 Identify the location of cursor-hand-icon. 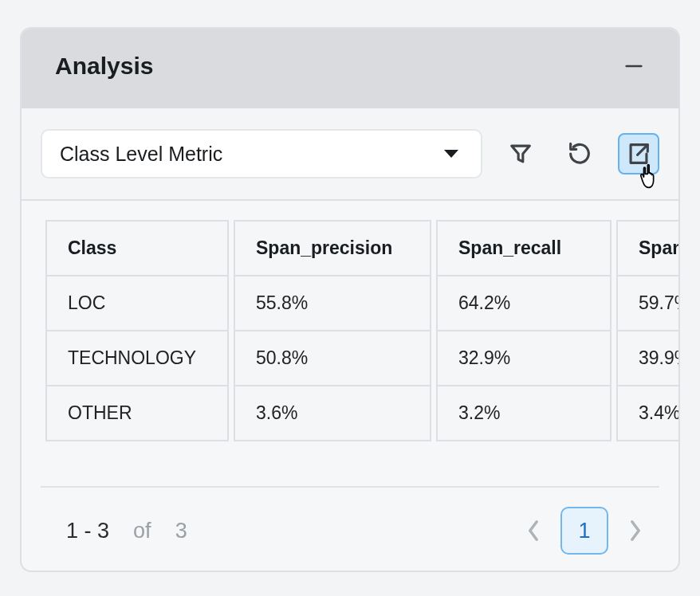
(651, 177).